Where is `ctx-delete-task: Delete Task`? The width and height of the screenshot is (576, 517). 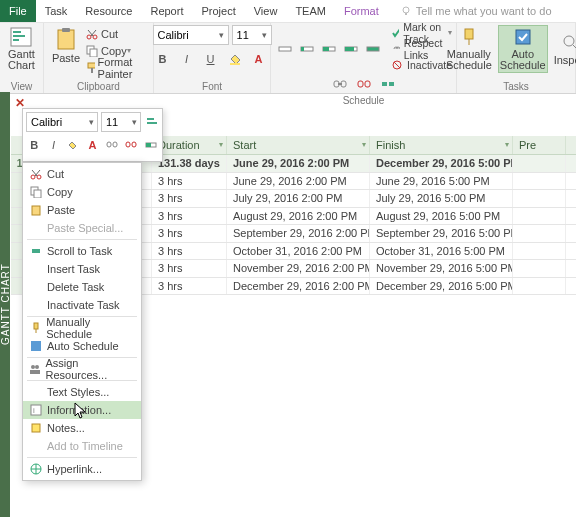
ctx-delete-task: Delete Task is located at coordinates (82, 287).